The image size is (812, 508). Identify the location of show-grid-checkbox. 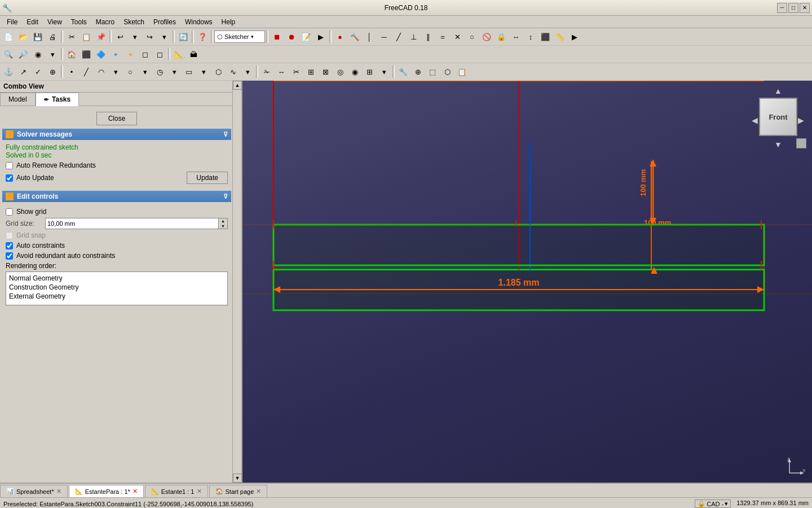
(9, 212).